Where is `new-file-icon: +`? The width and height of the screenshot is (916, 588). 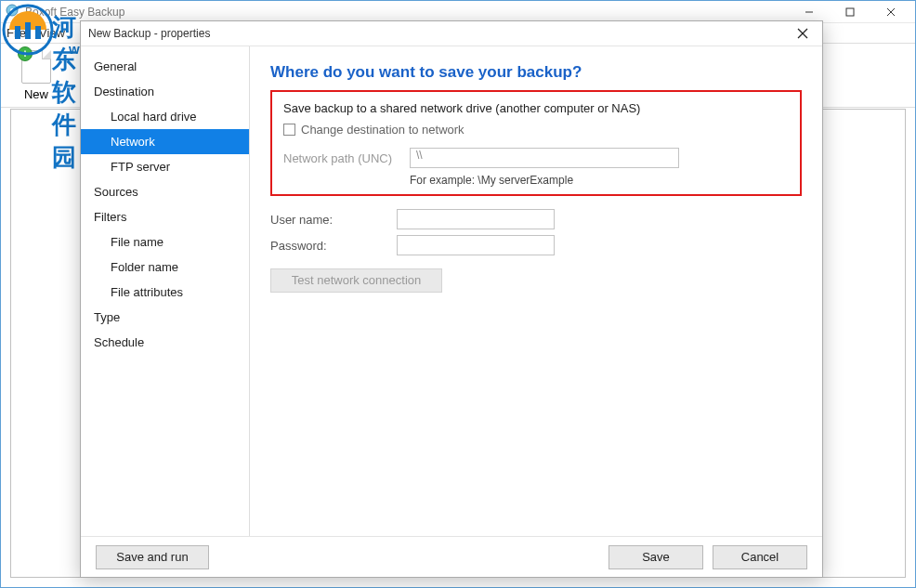
new-file-icon: + is located at coordinates (36, 67).